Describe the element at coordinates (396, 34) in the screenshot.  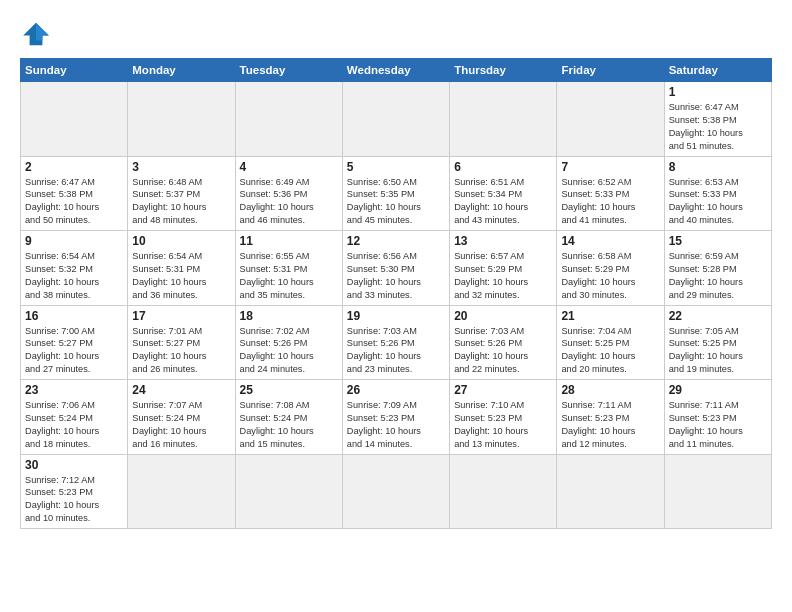
I see `header` at that location.